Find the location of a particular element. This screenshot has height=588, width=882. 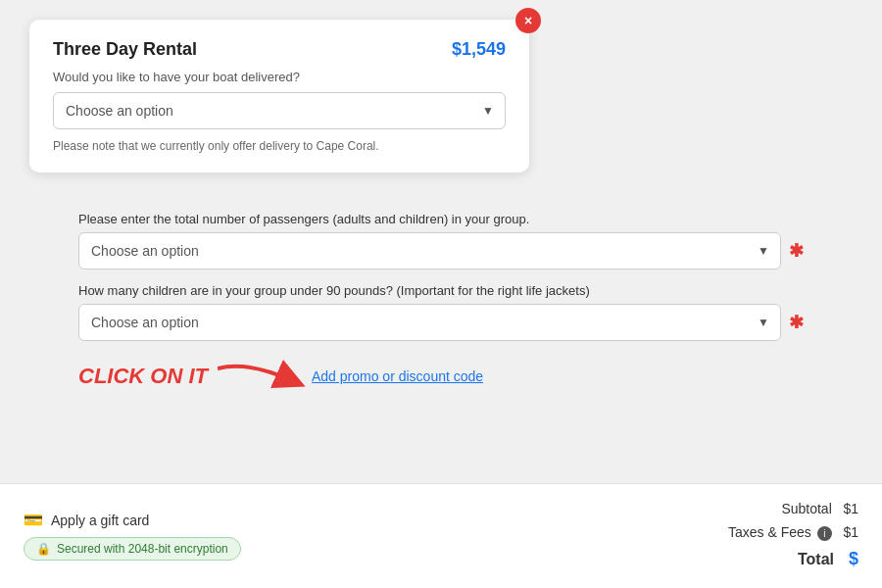

passengers-group: Please enter the total number of passeng… is located at coordinates (441, 241).